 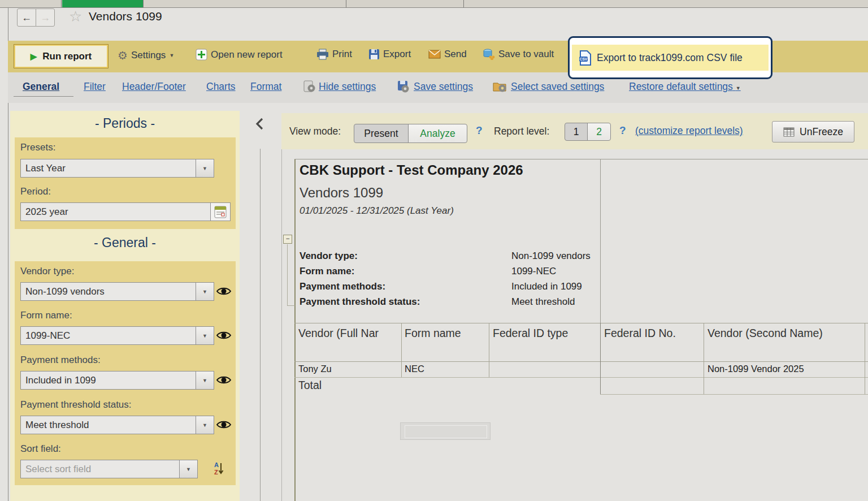 What do you see at coordinates (221, 87) in the screenshot?
I see `tab-charts: Charts` at bounding box center [221, 87].